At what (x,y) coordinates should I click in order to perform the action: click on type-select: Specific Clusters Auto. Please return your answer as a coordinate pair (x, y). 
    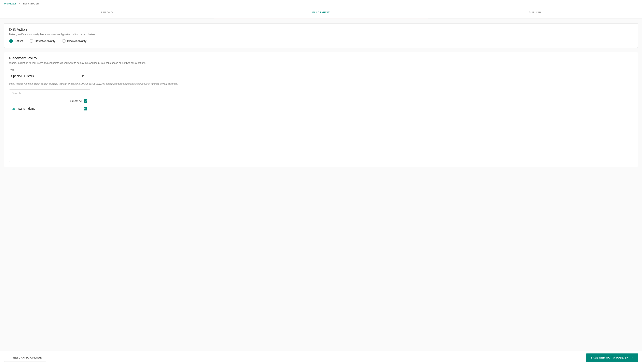
    Looking at the image, I should click on (48, 76).